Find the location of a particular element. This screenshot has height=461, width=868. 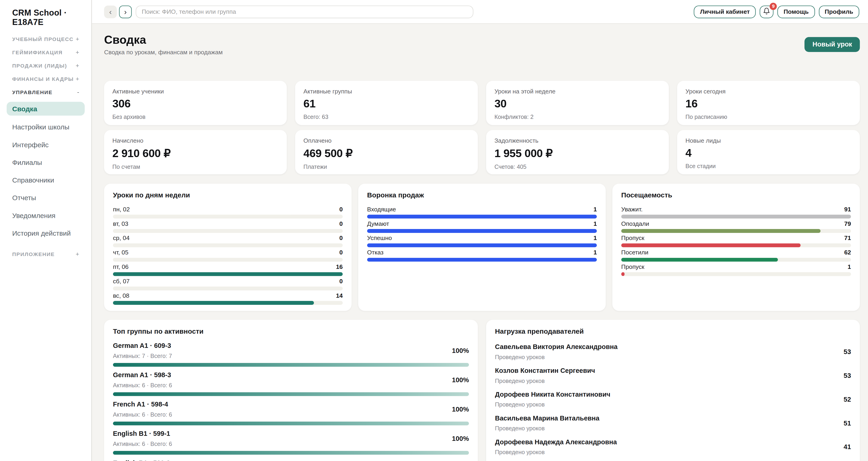

sales-funnel-list: Входящие 1 Думают is located at coordinates (482, 234).